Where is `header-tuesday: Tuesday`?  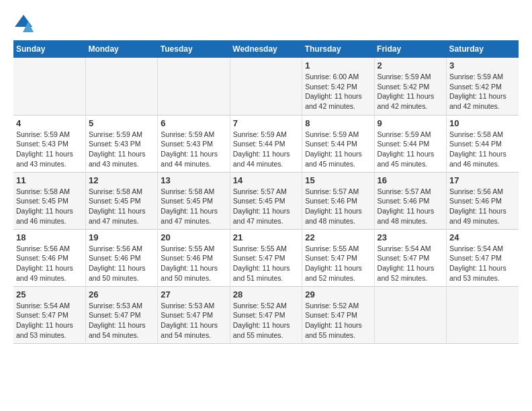
header-tuesday: Tuesday is located at coordinates (193, 49).